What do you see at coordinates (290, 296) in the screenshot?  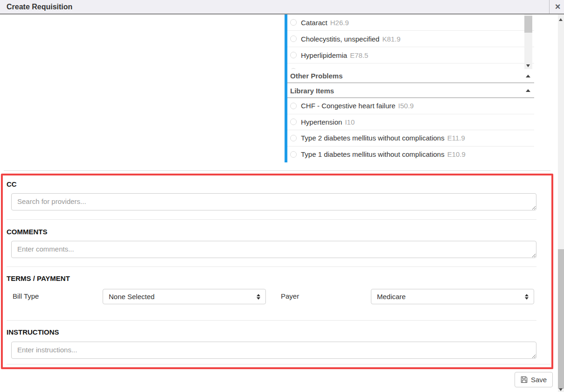 I see `payer-label: Payer` at bounding box center [290, 296].